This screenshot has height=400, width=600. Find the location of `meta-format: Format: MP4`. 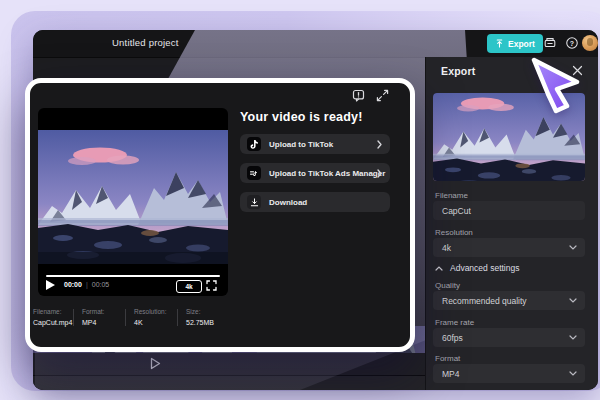

meta-format: Format: MP4 is located at coordinates (93, 317).